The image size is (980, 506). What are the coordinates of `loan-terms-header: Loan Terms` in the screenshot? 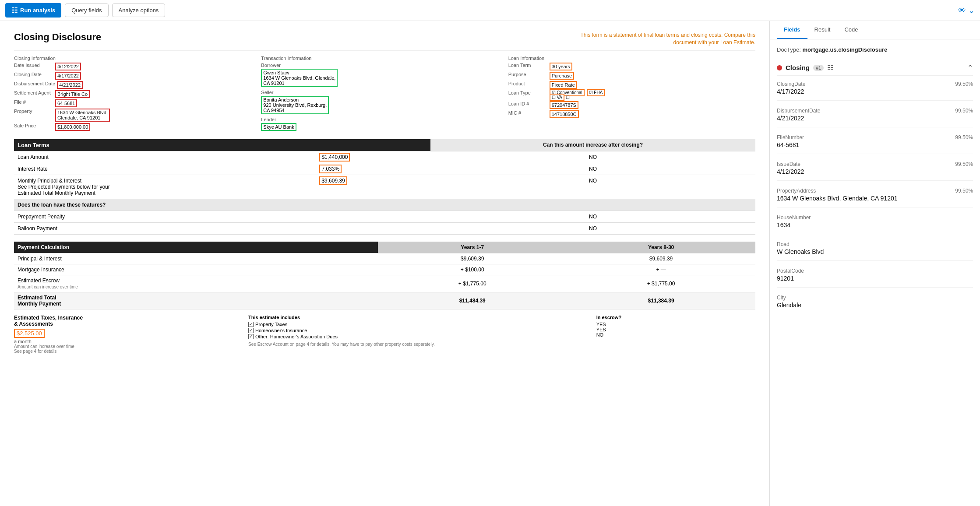 It's located at (222, 145).